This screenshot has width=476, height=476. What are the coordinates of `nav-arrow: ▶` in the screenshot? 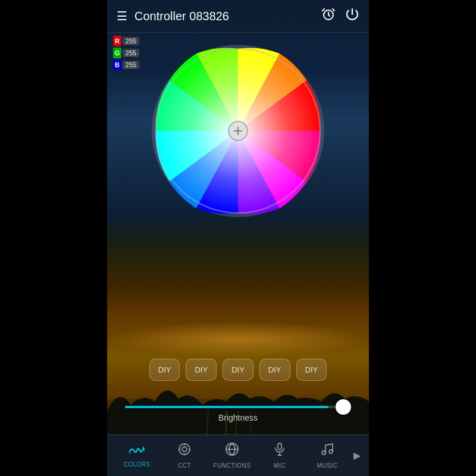 It's located at (357, 456).